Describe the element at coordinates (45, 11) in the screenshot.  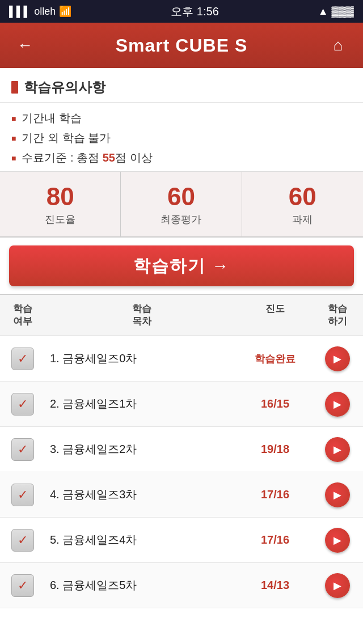
I see `carrier-label: olleh` at that location.